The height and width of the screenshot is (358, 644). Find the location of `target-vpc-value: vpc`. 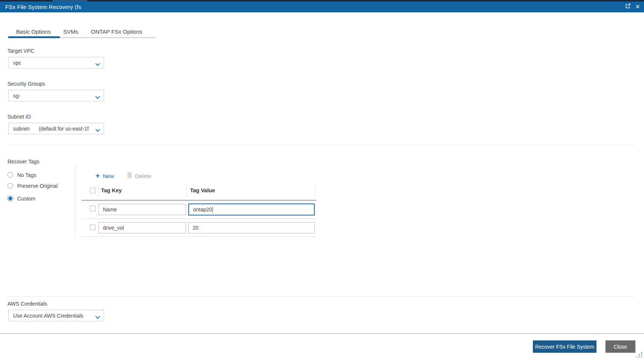

target-vpc-value: vpc is located at coordinates (17, 63).